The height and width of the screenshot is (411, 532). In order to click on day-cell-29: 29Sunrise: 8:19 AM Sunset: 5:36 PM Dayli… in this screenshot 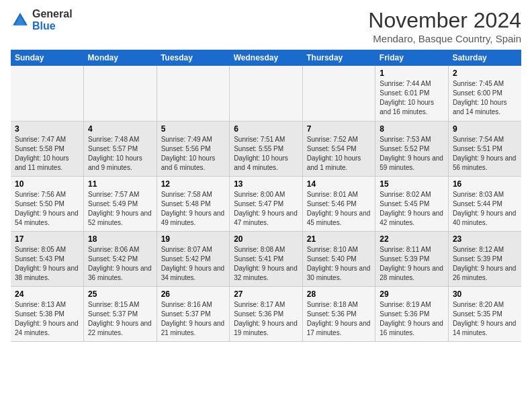, I will do `click(412, 314)`.